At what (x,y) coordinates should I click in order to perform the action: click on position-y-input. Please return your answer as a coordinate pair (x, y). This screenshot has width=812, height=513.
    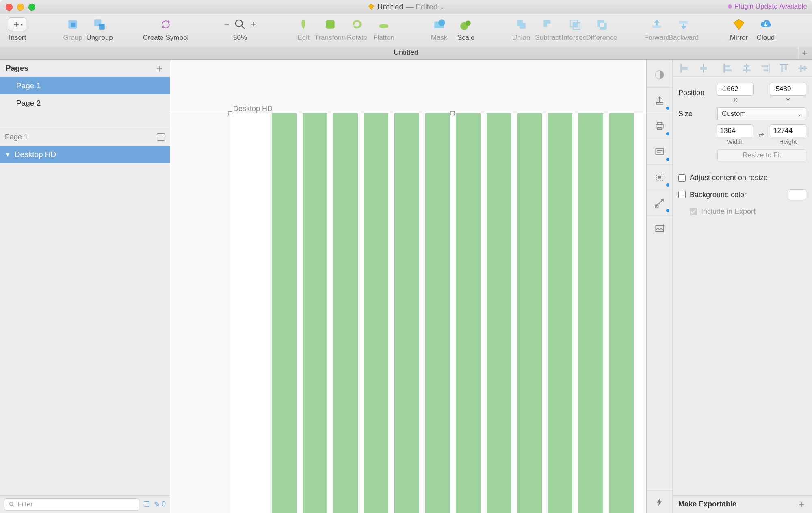
    Looking at the image, I should click on (788, 89).